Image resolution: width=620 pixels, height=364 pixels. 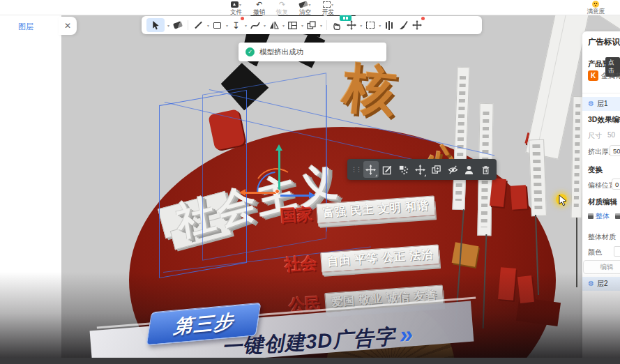 I want to click on layers-panel-close-button: ✕, so click(x=68, y=26).